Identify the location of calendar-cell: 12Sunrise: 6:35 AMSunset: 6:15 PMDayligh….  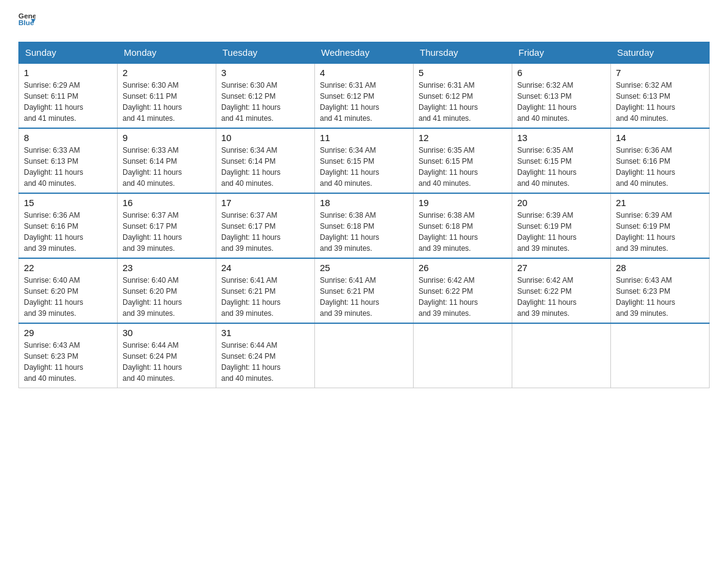
(463, 161).